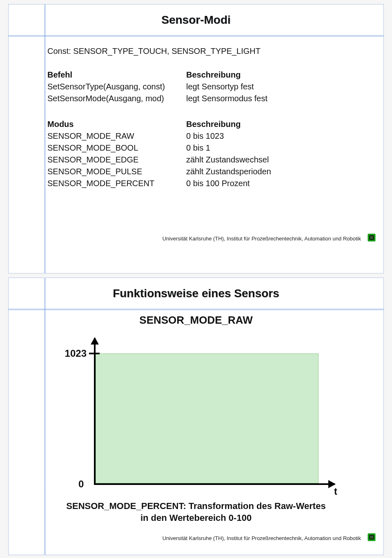 This screenshot has height=558, width=392. What do you see at coordinates (159, 136) in the screenshot?
I see `table-row: SENSOR_MODE_RAW0 bis 1023` at bounding box center [159, 136].